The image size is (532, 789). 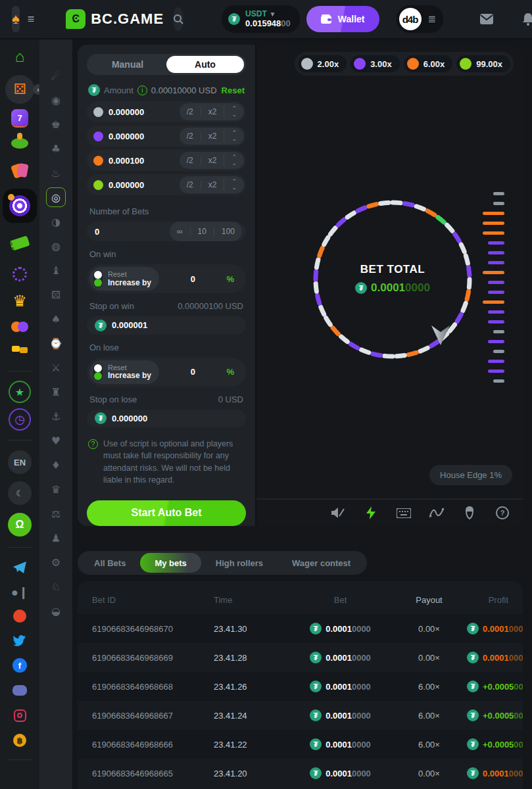 What do you see at coordinates (20, 89) in the screenshot?
I see `sidebar-item-casino: ⚄›` at bounding box center [20, 89].